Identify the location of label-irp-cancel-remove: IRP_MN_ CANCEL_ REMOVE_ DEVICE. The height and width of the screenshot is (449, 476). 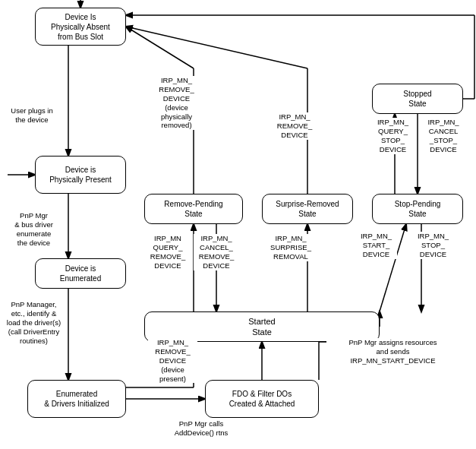
(216, 252).